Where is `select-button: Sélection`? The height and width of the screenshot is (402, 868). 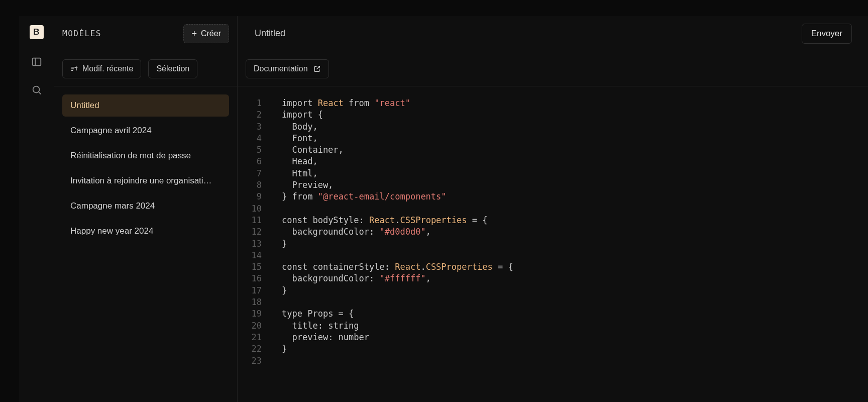
select-button: Sélection is located at coordinates (173, 69).